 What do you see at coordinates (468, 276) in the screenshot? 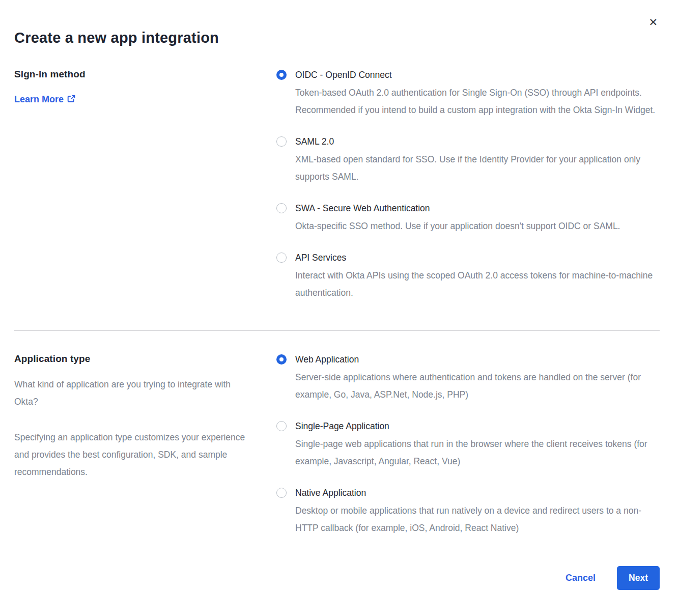
I see `radio-option-api-services: API Services Interact with Okta APIs usi…` at bounding box center [468, 276].